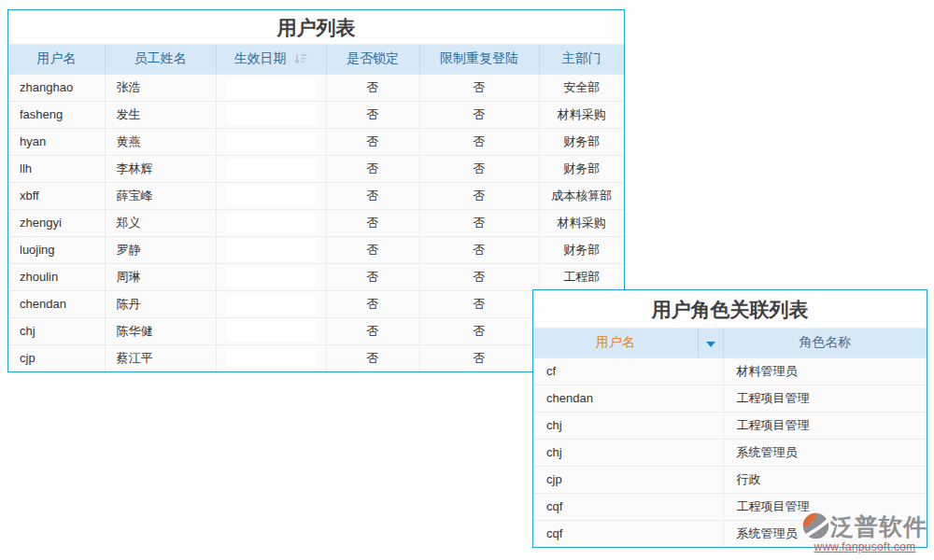  I want to click on filter-dropdown-button, so click(710, 343).